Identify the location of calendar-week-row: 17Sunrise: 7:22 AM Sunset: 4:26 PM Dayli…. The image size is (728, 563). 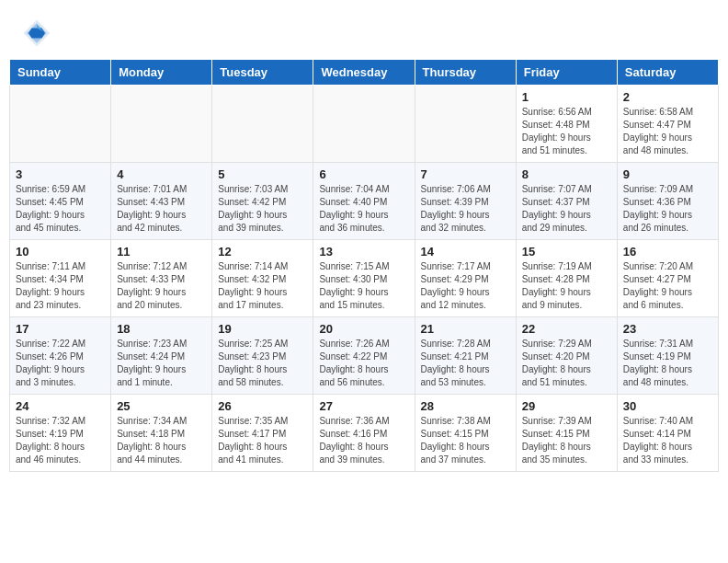
(364, 356).